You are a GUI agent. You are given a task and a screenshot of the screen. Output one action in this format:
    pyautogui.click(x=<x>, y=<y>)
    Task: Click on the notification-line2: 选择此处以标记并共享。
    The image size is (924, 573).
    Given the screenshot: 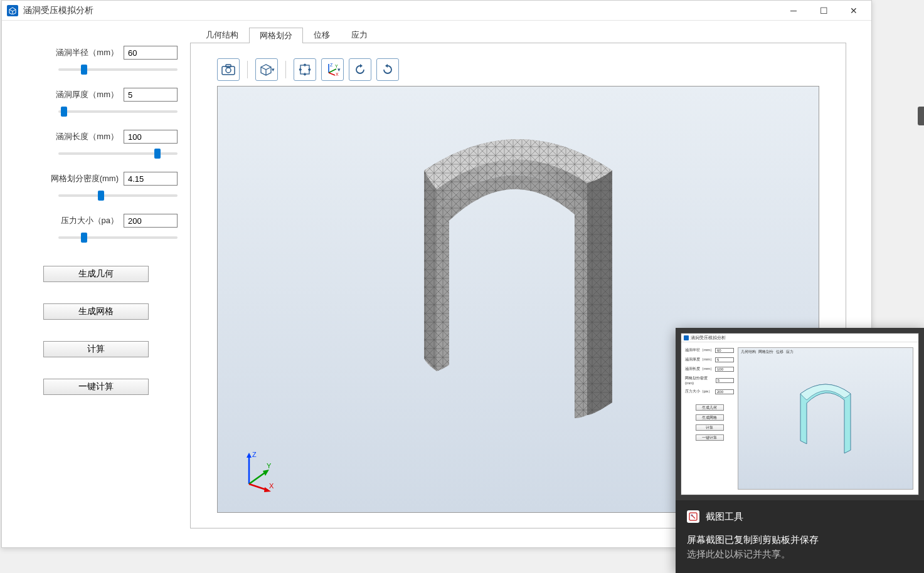 What is the action you would take?
    pyautogui.click(x=800, y=554)
    